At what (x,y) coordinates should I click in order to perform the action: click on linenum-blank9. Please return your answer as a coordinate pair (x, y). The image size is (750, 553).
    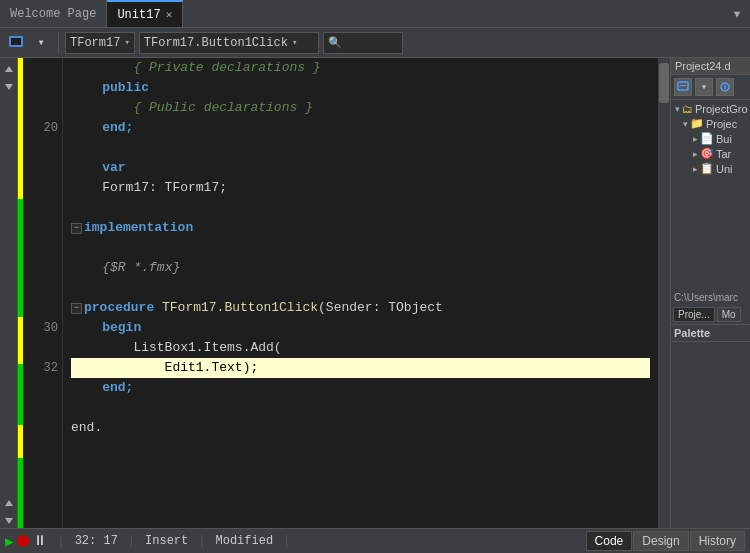
    Looking at the image, I should click on (42, 308).